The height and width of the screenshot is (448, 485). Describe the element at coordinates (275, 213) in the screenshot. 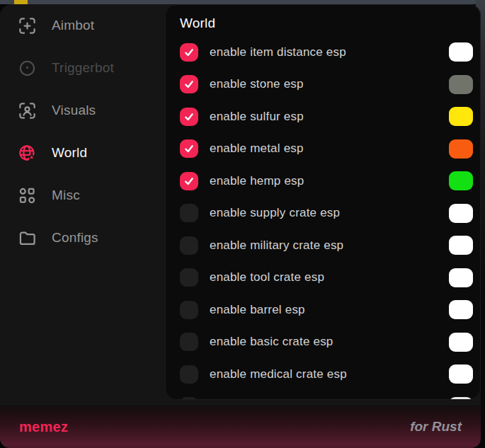

I see `esp-row-label: enable supply crate esp` at that location.